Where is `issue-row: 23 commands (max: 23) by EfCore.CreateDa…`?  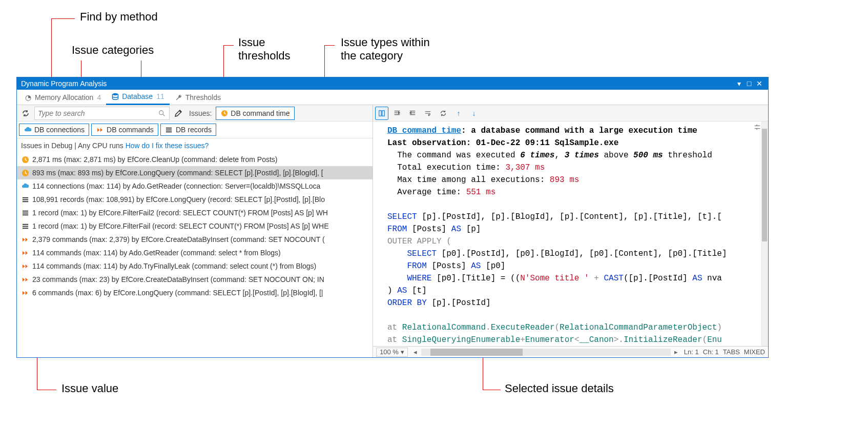
issue-row: 23 commands (max: 23) by EfCore.CreateDa… is located at coordinates (195, 279).